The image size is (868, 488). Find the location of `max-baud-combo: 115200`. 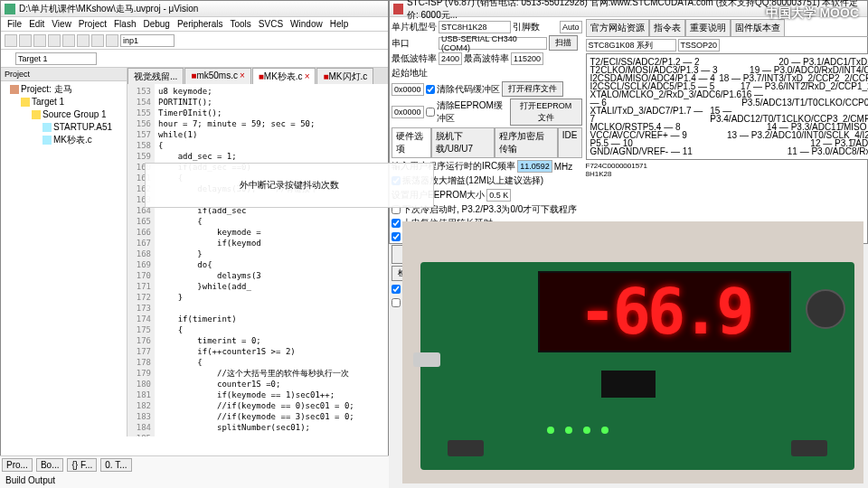

max-baud-combo: 115200 is located at coordinates (527, 59).